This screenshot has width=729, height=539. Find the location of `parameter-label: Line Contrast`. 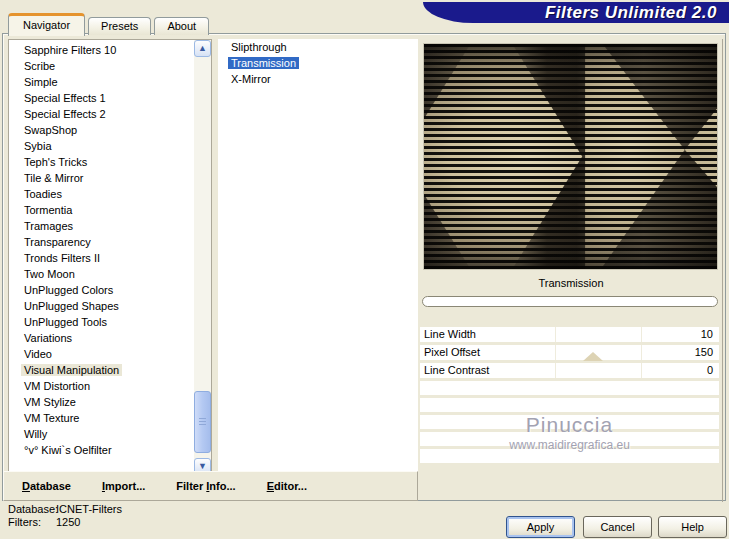

parameter-label: Line Contrast is located at coordinates (456, 370).